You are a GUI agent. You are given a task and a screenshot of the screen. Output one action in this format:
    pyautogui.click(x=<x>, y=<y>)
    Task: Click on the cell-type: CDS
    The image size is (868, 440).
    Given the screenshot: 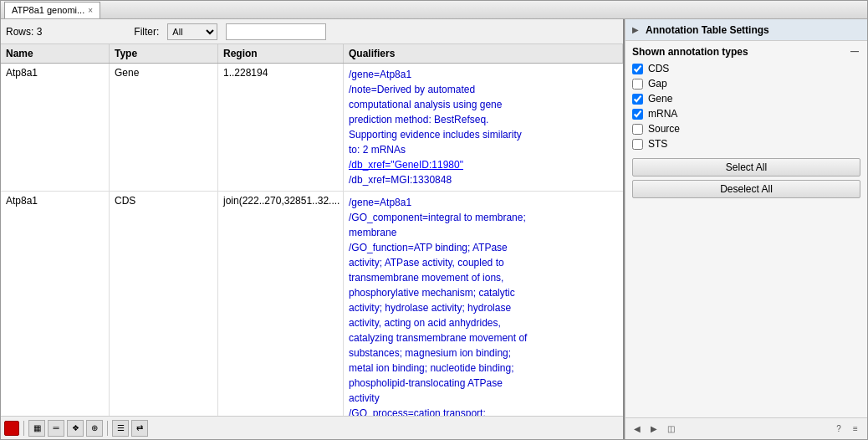 What is the action you would take?
    pyautogui.click(x=164, y=304)
    